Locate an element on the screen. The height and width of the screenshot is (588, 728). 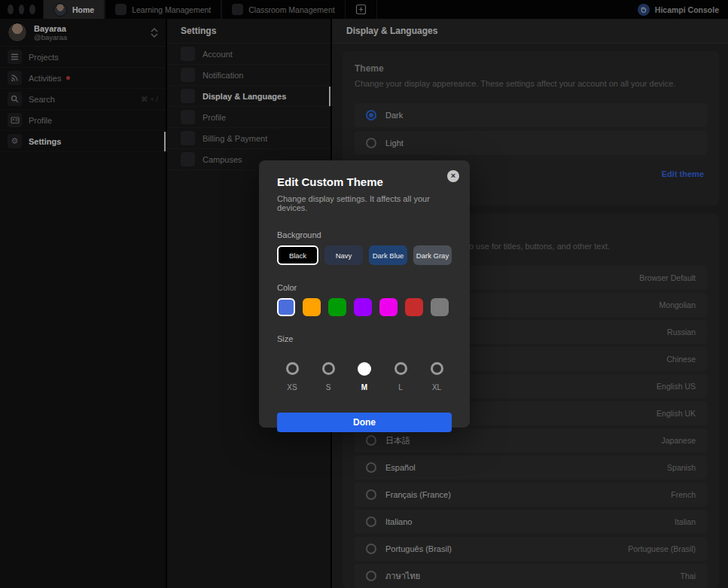
size-option-l is located at coordinates (401, 369).